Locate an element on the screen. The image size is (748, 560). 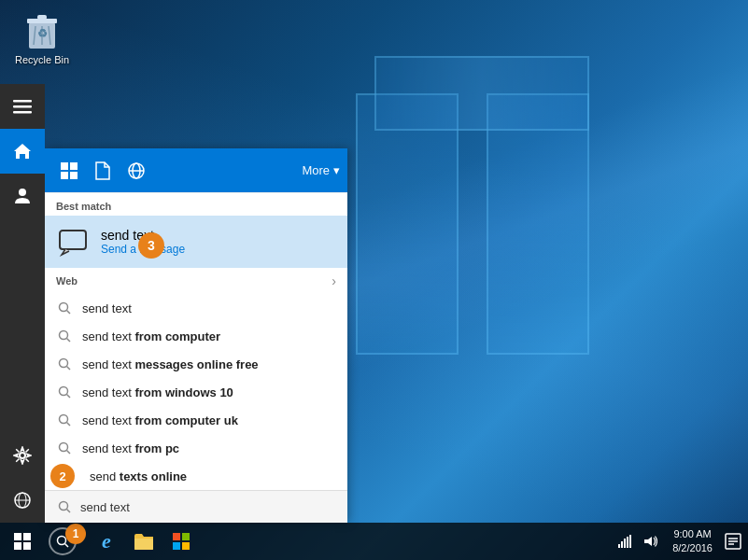
sidebar-item-hamburger is located at coordinates (22, 106).